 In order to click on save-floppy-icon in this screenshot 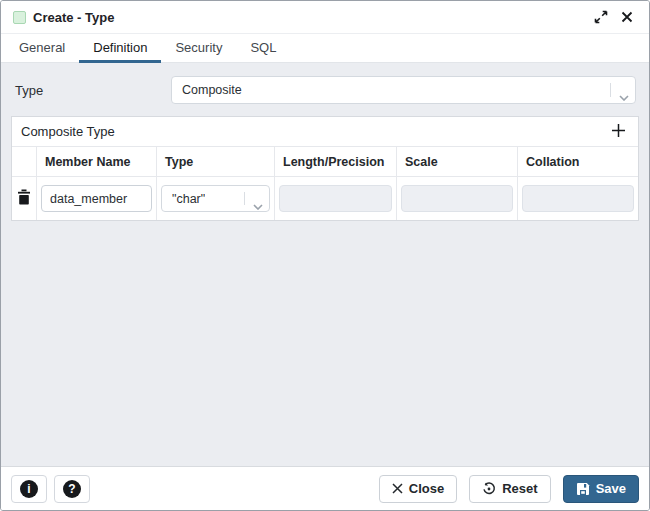, I will do `click(586, 489)`.